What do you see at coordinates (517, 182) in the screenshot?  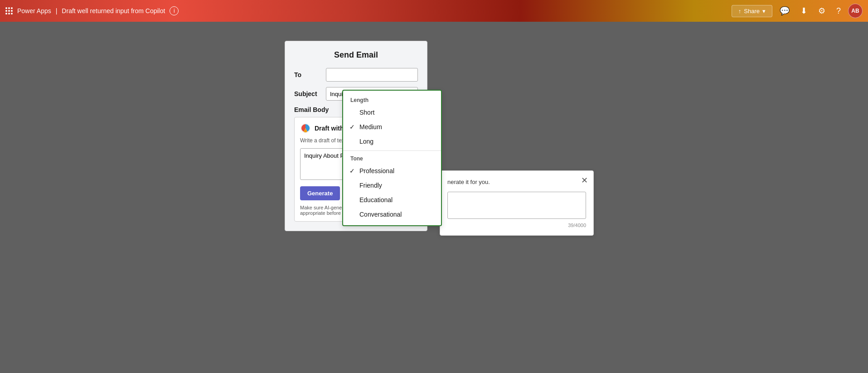 I see `copilot-dialog-description: nerate it for you.` at bounding box center [517, 182].